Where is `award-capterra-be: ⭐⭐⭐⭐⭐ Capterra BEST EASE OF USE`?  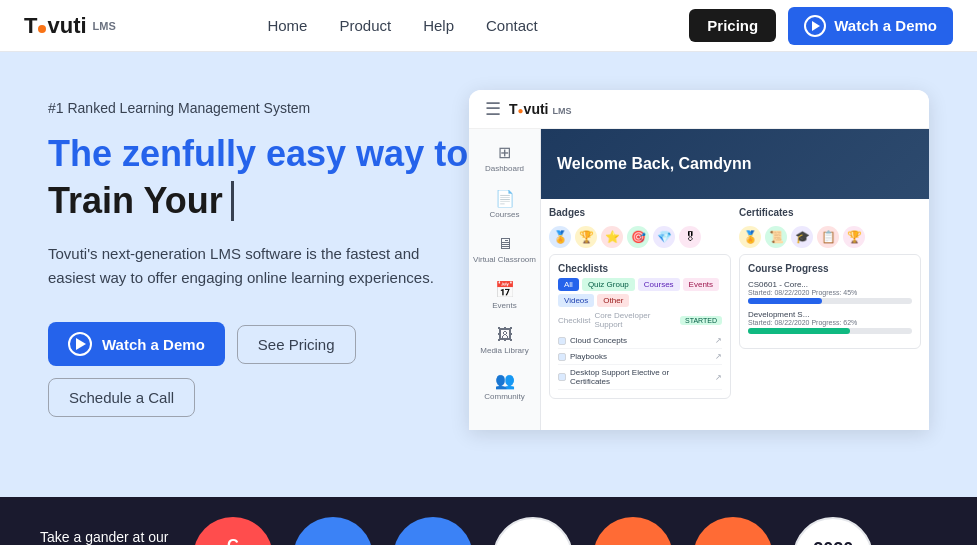
award-capterra-be: ⭐⭐⭐⭐⭐ Capterra BEST EASE OF USE is located at coordinates (433, 531).